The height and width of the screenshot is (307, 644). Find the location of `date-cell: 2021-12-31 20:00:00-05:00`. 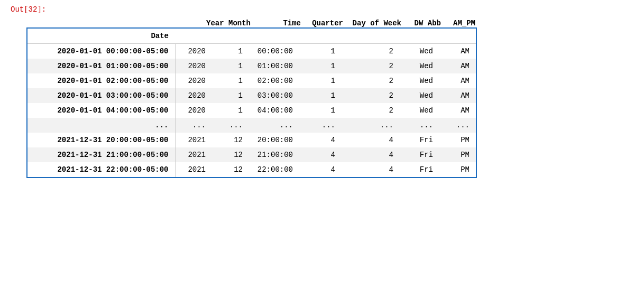

date-cell: 2021-12-31 20:00:00-05:00 is located at coordinates (101, 140).